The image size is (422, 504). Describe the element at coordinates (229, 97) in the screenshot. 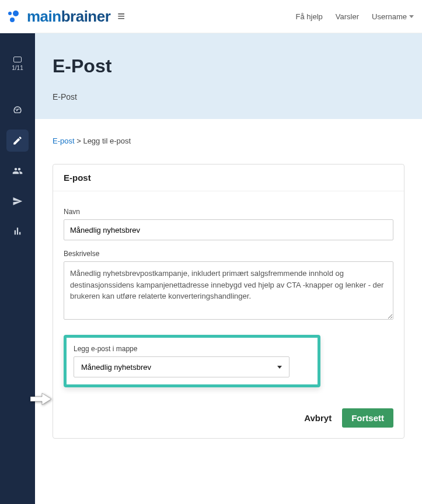

I see `page-subtitle: E-Post` at that location.